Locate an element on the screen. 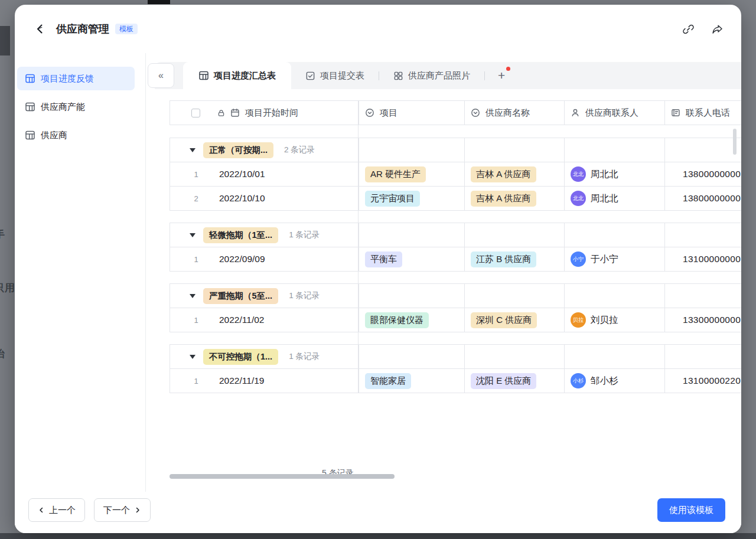 The height and width of the screenshot is (539, 756). sidebar-item-supplier: 供应商 is located at coordinates (76, 135).